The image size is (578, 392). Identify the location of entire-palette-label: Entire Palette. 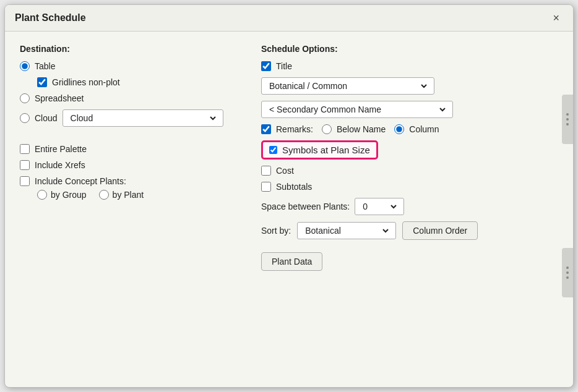
(61, 149).